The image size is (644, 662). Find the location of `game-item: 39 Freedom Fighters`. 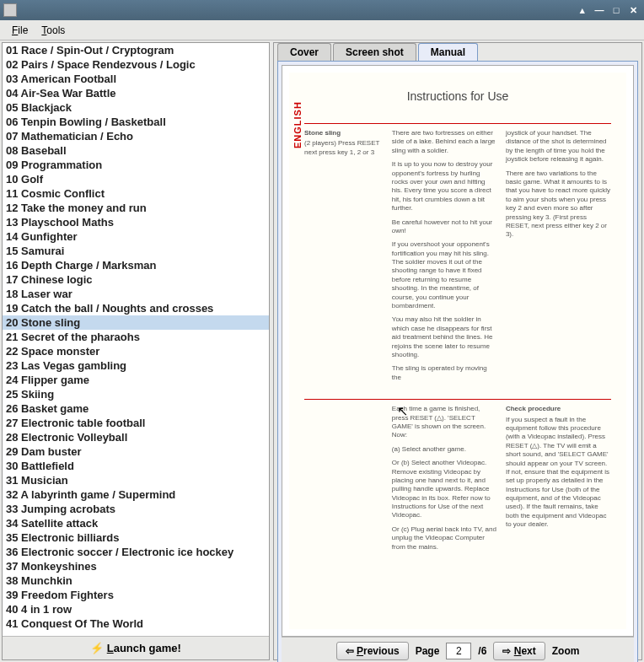

game-item: 39 Freedom Fighters is located at coordinates (136, 595).